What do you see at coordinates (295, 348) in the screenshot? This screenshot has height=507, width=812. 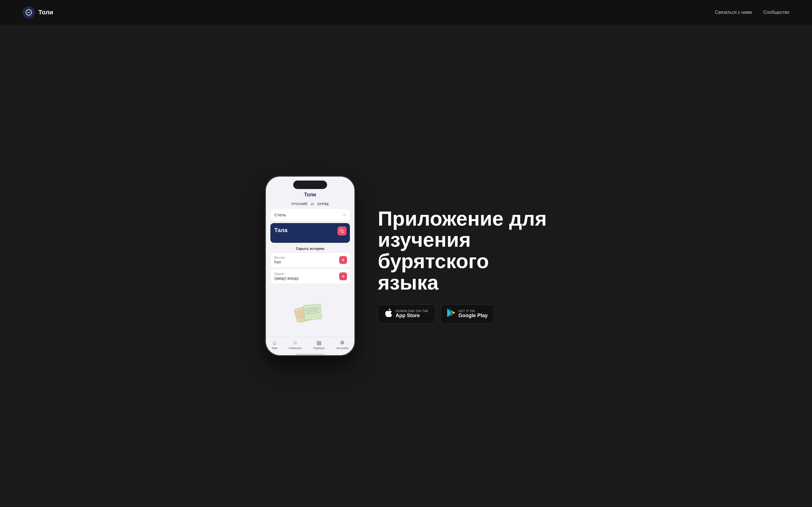 I see `nav-label-favorites: Избранное` at bounding box center [295, 348].